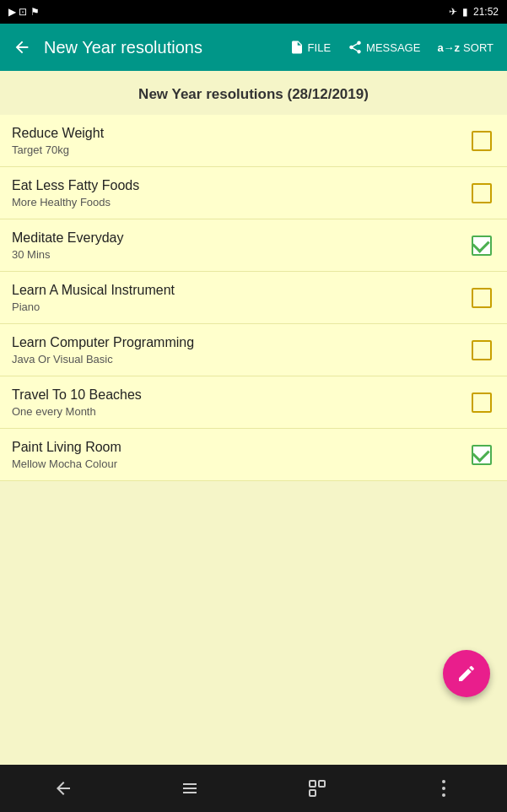 Image resolution: width=507 pixels, height=812 pixels. Describe the element at coordinates (466, 12) in the screenshot. I see `battery-icon: ▮` at that location.